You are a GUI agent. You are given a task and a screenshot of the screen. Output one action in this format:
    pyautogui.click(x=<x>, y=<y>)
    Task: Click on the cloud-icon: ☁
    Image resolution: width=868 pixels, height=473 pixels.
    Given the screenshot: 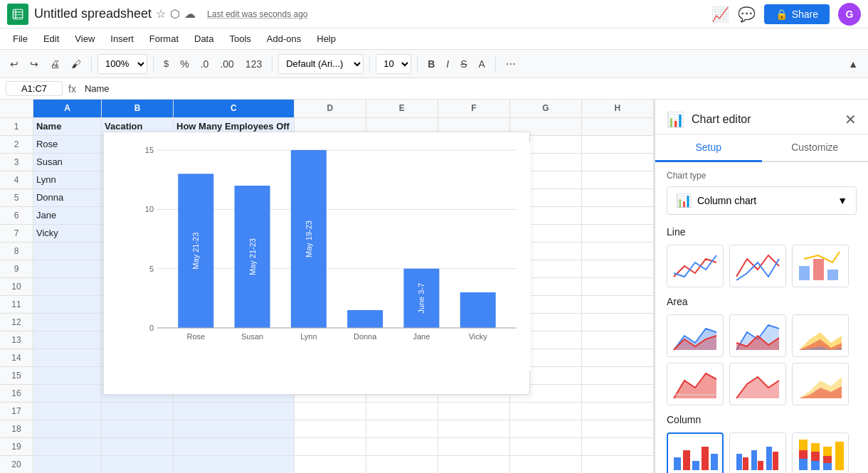 What is the action you would take?
    pyautogui.click(x=190, y=14)
    